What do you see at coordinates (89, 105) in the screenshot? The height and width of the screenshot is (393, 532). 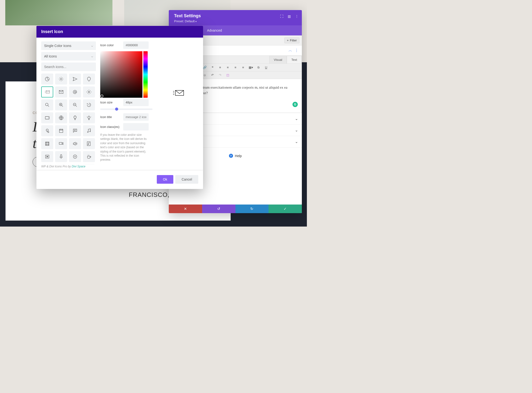 I see `icon-history` at bounding box center [89, 105].